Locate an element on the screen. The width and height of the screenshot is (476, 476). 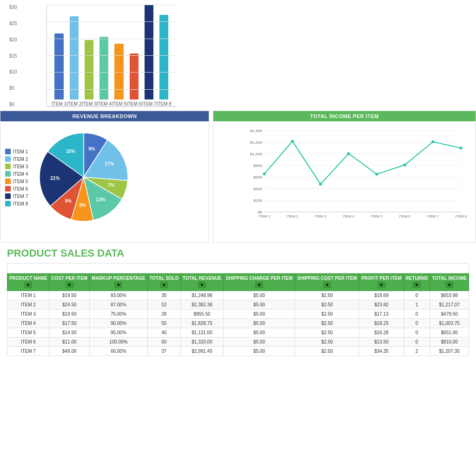
table-cell: $19.50 is located at coordinates (70, 314).